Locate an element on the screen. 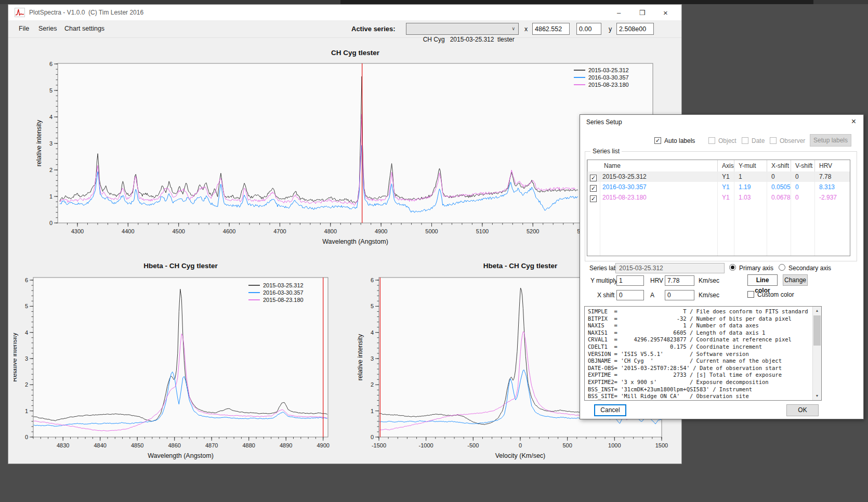 The image size is (868, 502). scroll-down-icon: ▼ is located at coordinates (817, 396).